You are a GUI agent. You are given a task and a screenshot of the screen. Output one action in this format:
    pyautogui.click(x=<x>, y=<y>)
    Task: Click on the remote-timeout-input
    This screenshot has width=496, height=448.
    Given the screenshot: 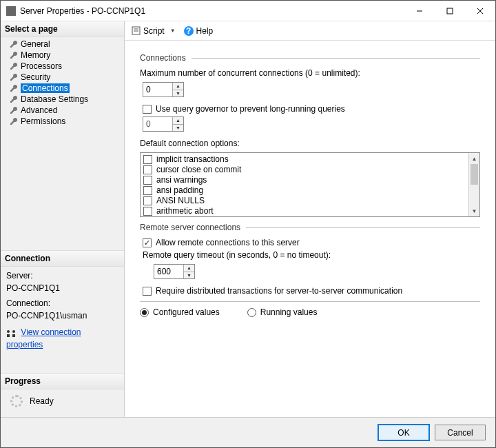 What is the action you would take?
    pyautogui.click(x=169, y=272)
    